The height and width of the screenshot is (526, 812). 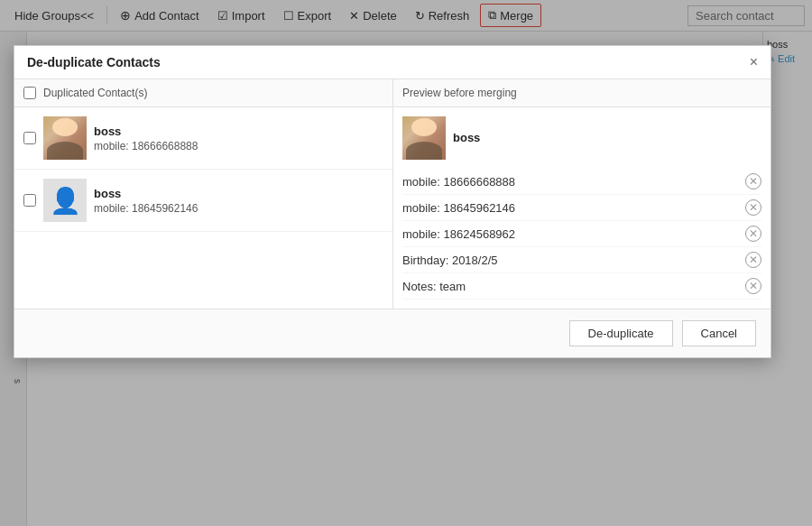 I want to click on remove-field-button-4: ✕, so click(x=753, y=286).